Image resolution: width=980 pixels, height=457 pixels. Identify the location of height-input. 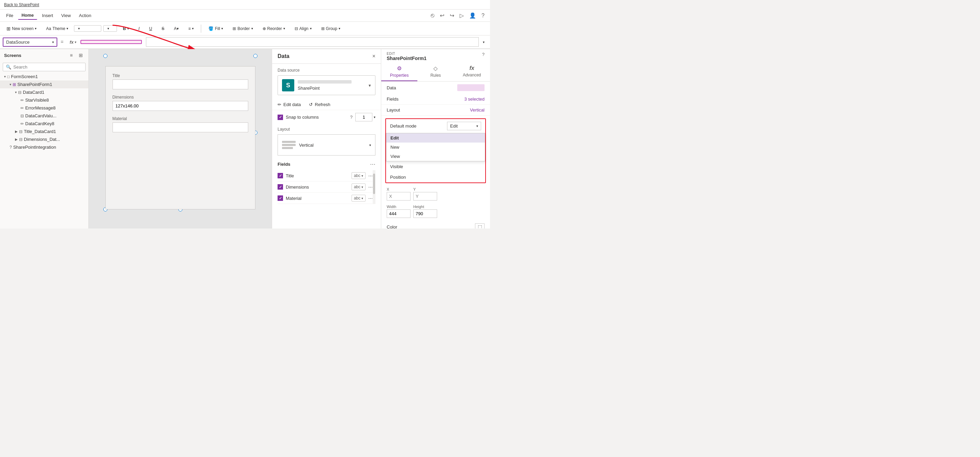
(425, 214).